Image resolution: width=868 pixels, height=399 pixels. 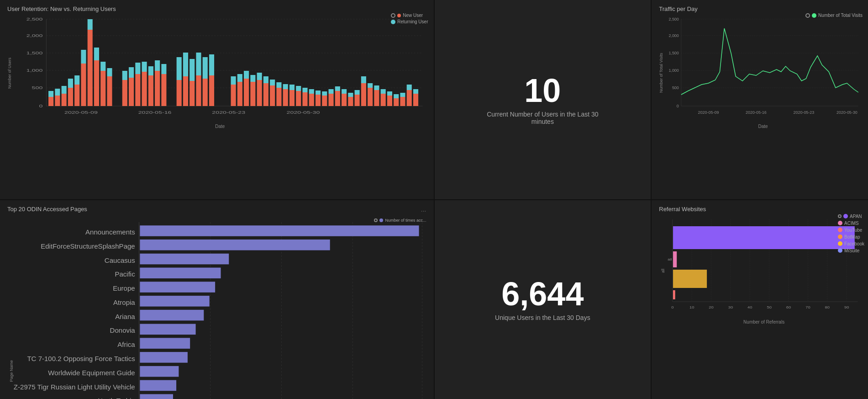 I want to click on retention-x-axis-label: Date, so click(x=220, y=126).